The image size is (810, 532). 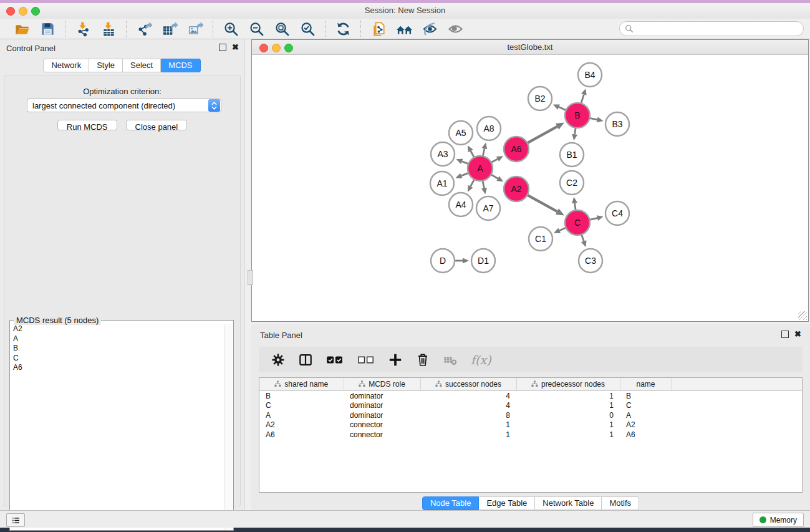 I want to click on select-all-button, so click(x=335, y=360).